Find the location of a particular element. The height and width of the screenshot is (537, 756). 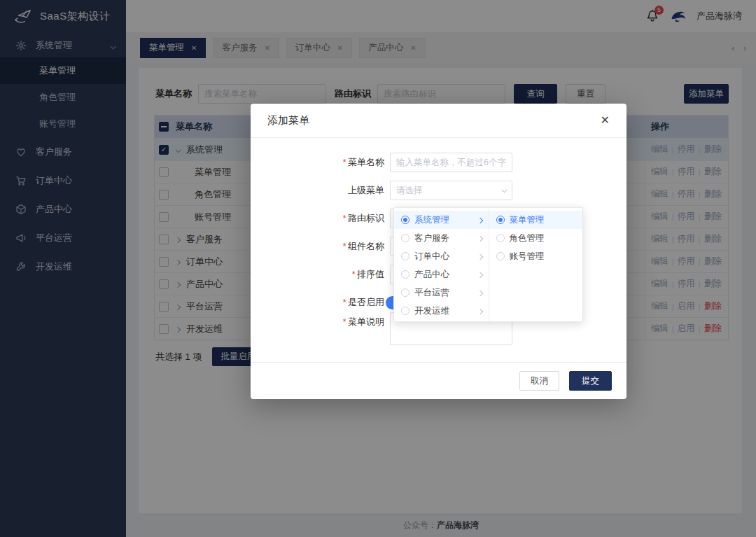

cascader-option: 产品中心 is located at coordinates (441, 274).